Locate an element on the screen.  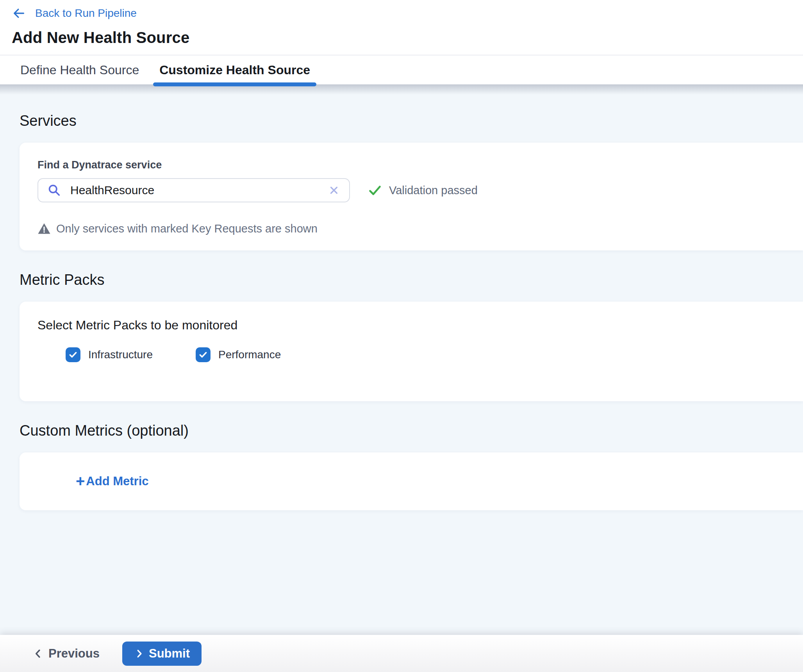
metric-packs-heading: Metric Packs is located at coordinates (411, 280).